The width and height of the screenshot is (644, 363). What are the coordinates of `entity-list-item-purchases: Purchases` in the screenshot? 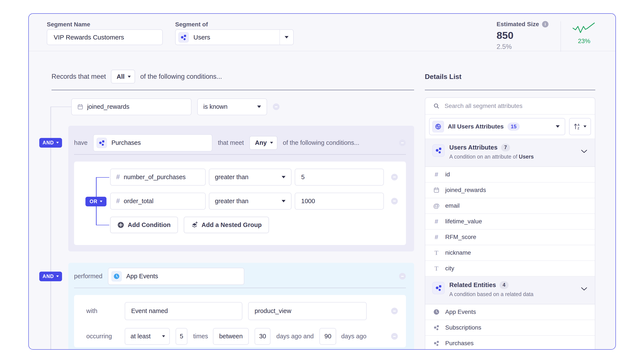 It's located at (510, 343).